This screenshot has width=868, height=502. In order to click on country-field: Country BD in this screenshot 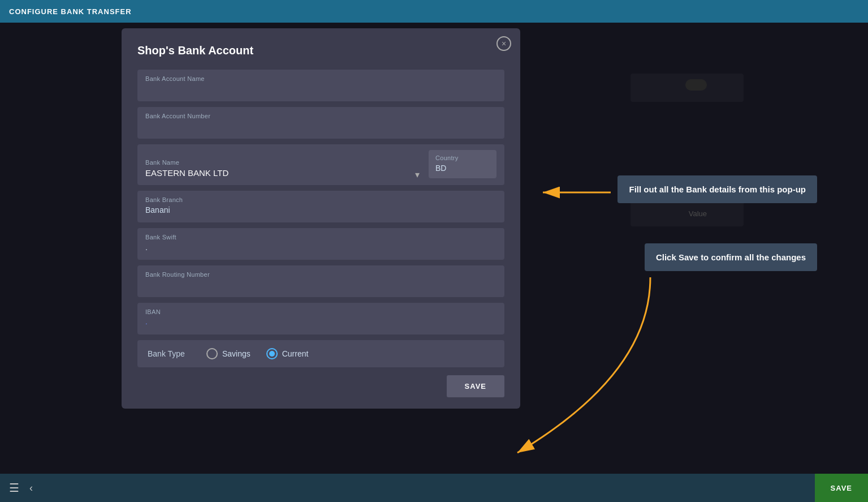, I will do `click(463, 164)`.